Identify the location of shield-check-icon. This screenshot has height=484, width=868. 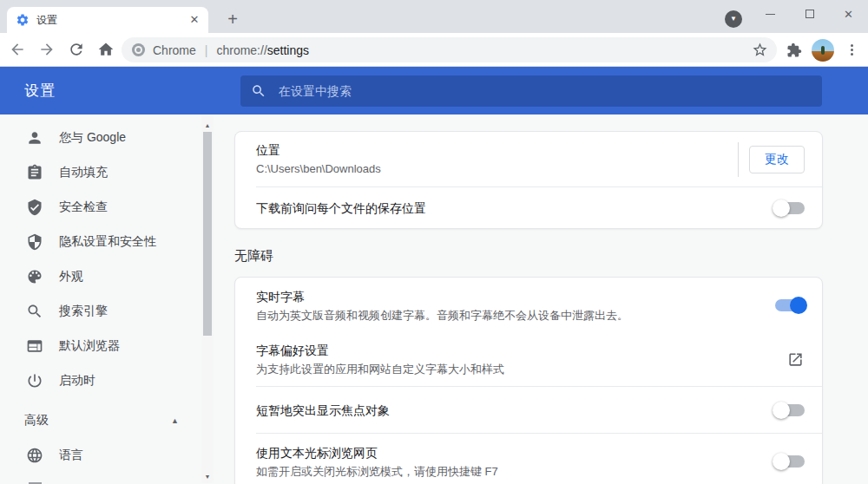
(35, 207).